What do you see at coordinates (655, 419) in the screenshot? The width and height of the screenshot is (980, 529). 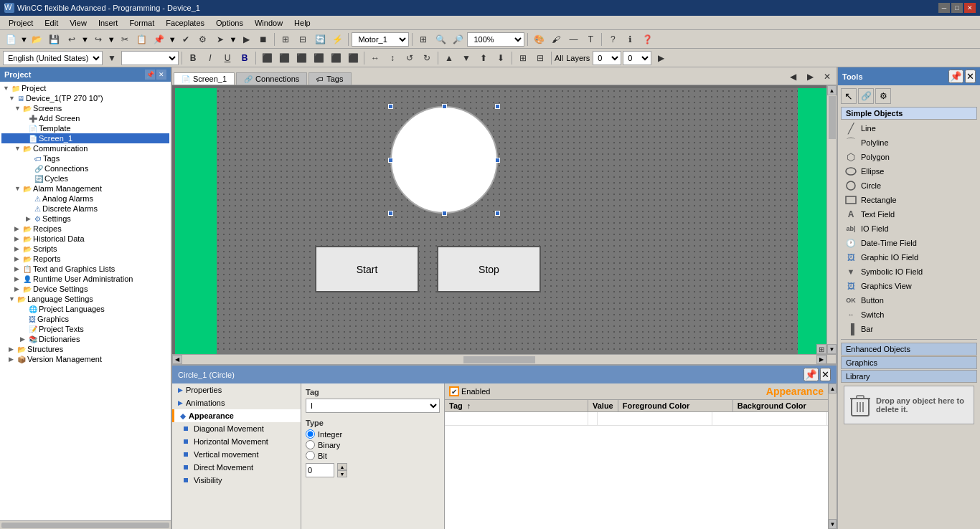 I see `td-fg` at bounding box center [655, 419].